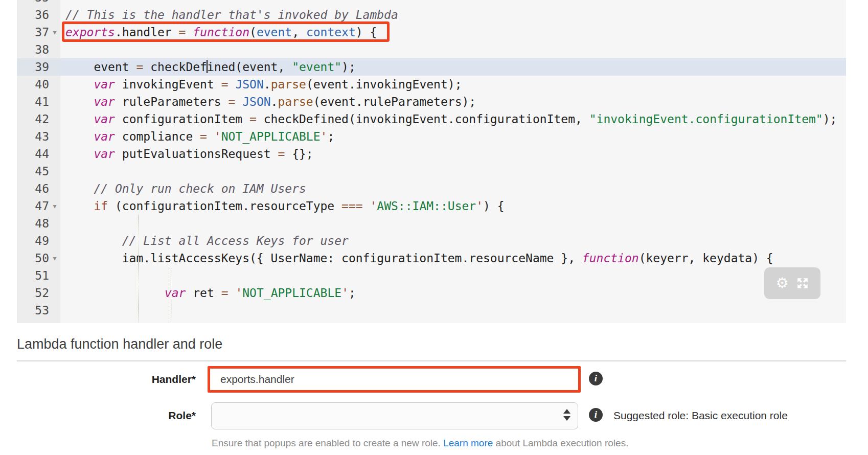 The height and width of the screenshot is (455, 868). Describe the element at coordinates (39, 241) in the screenshot. I see `line-number: 49` at that location.